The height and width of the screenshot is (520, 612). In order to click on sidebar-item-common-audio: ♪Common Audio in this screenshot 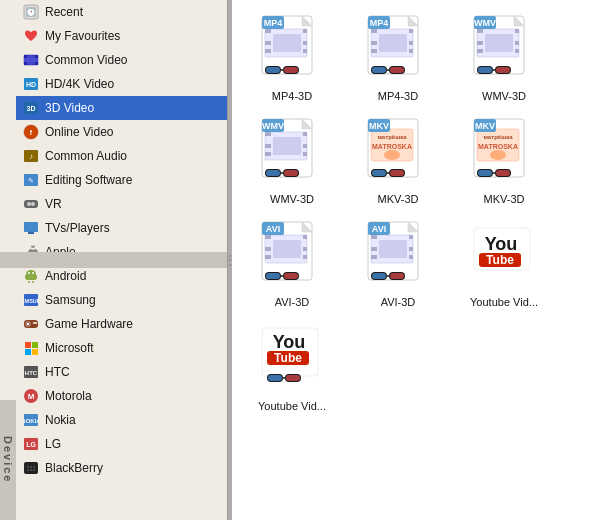, I will do `click(122, 156)`.